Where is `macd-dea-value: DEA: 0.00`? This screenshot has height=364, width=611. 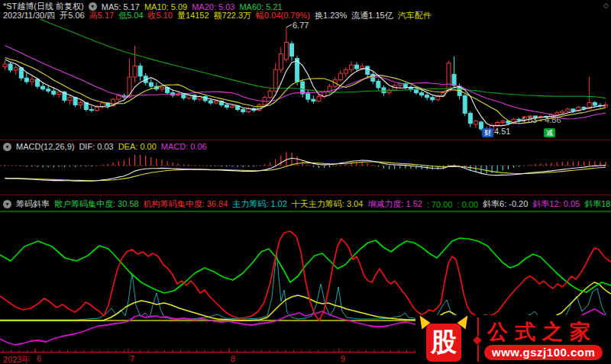 macd-dea-value: DEA: 0.00 is located at coordinates (137, 147).